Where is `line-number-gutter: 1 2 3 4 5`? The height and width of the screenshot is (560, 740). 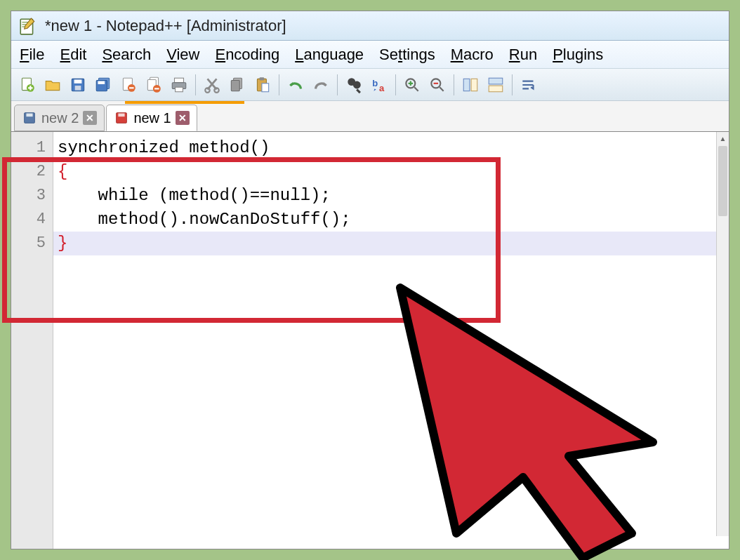
line-number-gutter: 1 2 3 4 5 is located at coordinates (32, 340).